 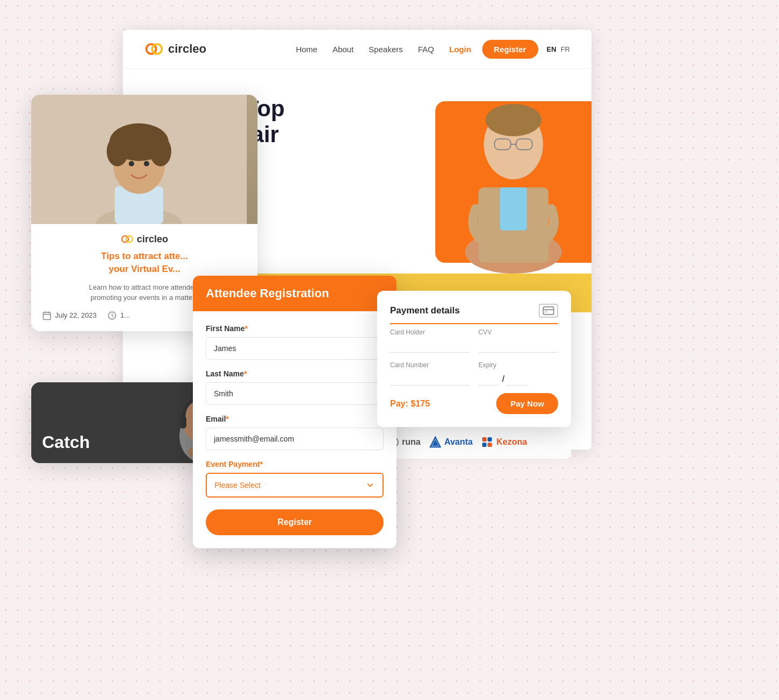 I want to click on blog-date: July 22, 2023, so click(x=69, y=316).